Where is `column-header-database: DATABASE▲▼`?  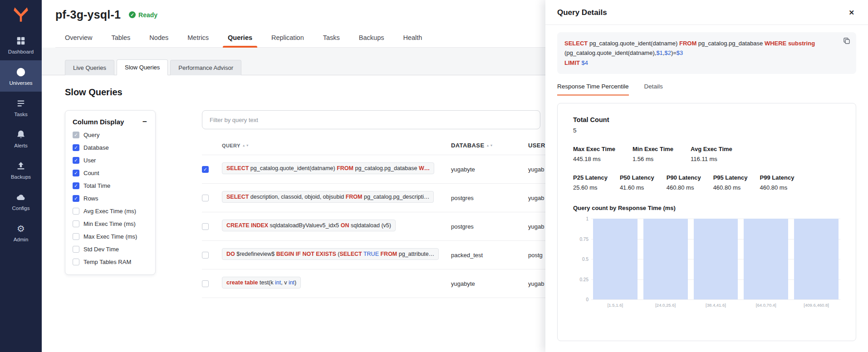 column-header-database: DATABASE▲▼ is located at coordinates (490, 145).